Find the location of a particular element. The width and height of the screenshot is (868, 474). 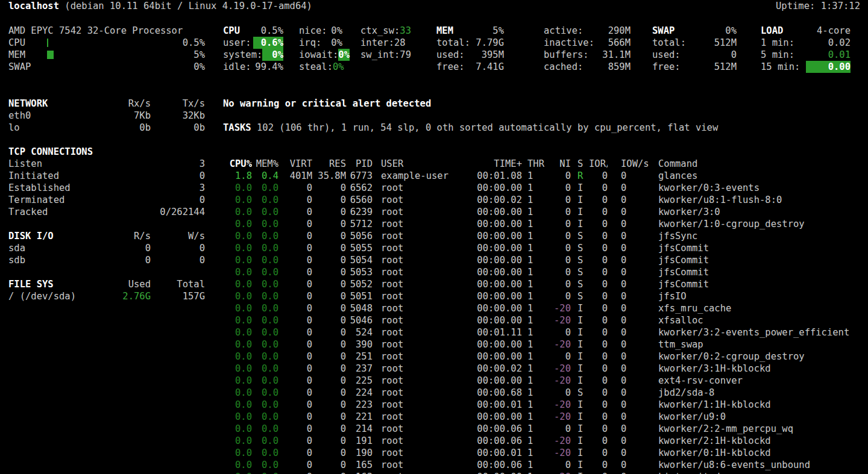

process-cell-time: 00:00.02 is located at coordinates (497, 200).